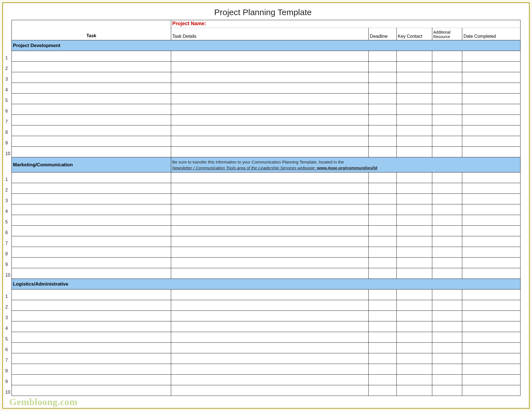  Describe the element at coordinates (184, 36) in the screenshot. I see `header-task-details: Task Details` at that location.